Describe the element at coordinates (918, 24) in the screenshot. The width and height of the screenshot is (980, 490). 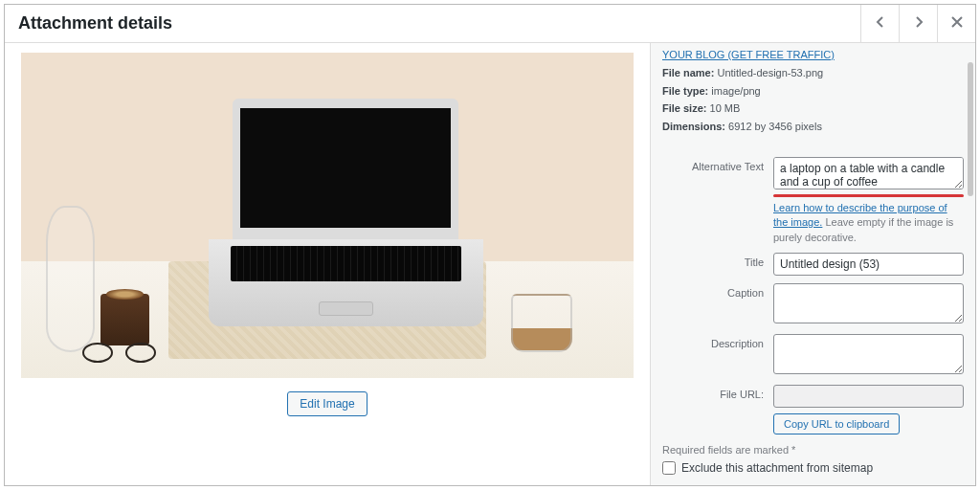
I see `next-button` at that location.